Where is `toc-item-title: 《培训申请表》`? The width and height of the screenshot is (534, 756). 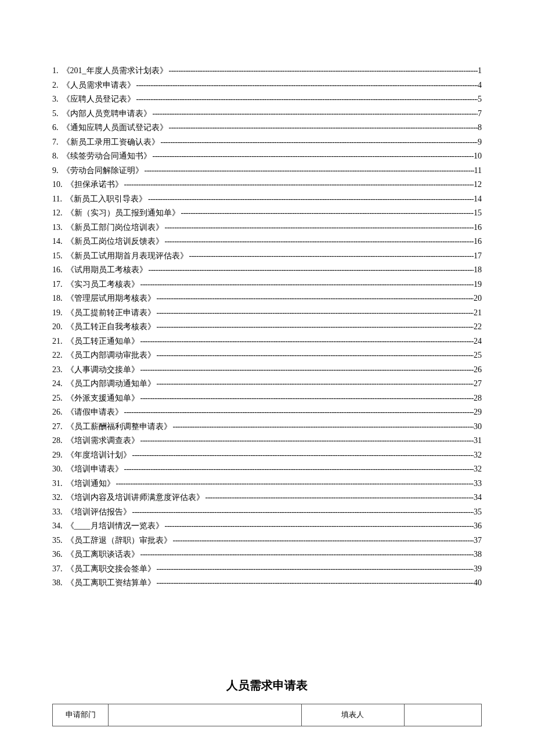
toc-item-title: 《培训申请表》 is located at coordinates (95, 469).